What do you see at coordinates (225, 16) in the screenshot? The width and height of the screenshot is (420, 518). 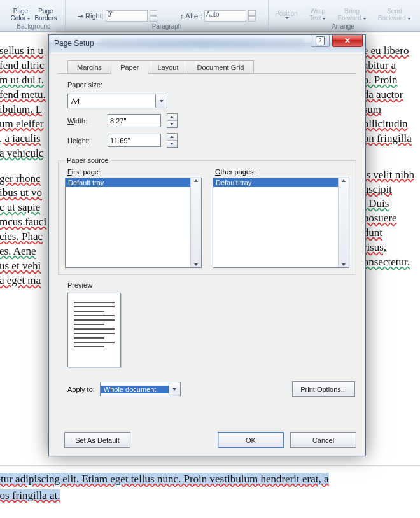 I see `spacing-after-input: Auto` at bounding box center [225, 16].